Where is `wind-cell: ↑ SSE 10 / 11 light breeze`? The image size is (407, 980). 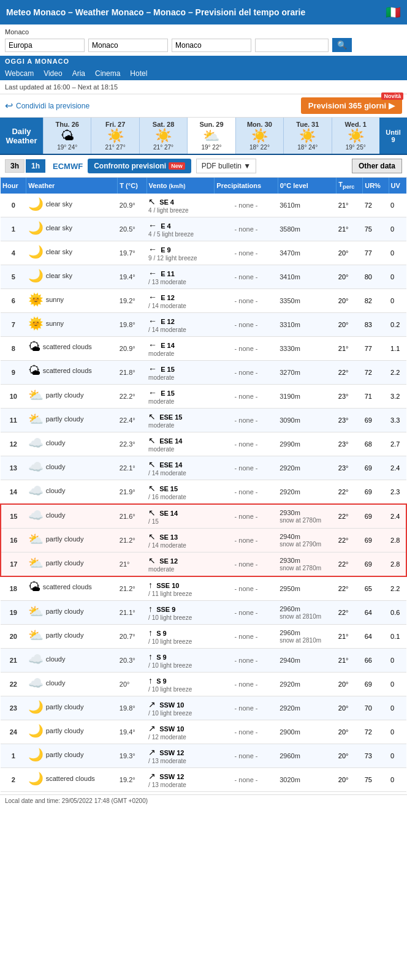
wind-cell: ↑ SSE 10 / 11 light breeze is located at coordinates (180, 589).